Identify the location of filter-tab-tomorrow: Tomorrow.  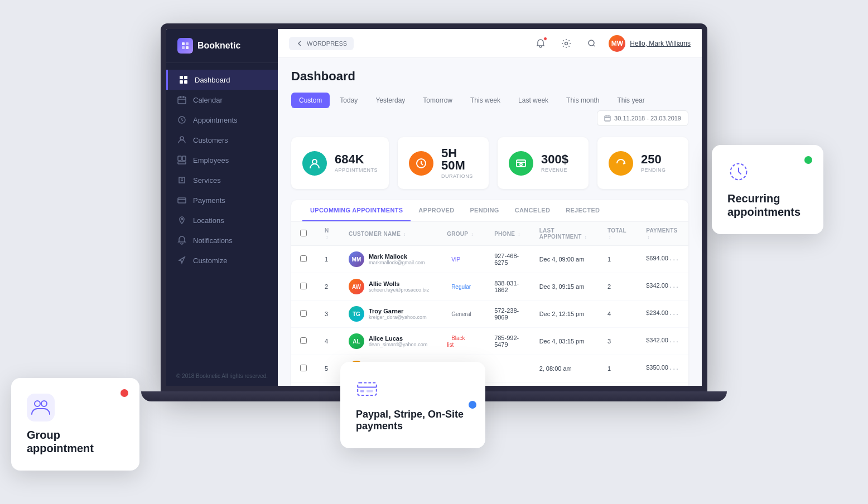
(437, 100).